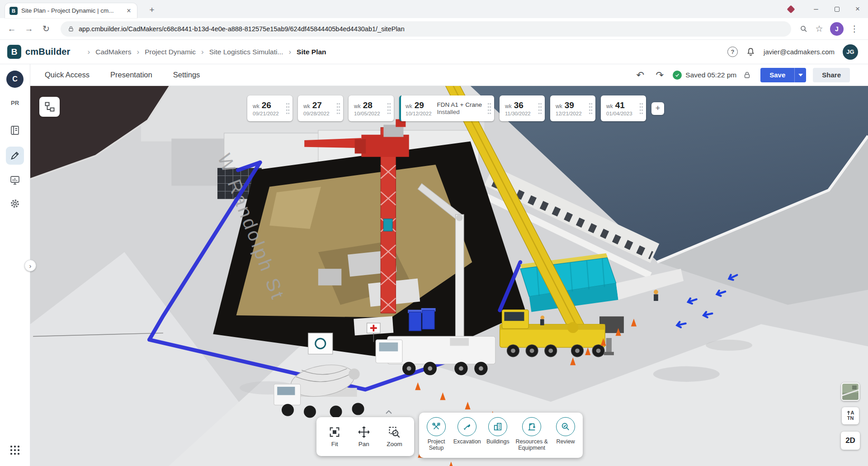 This screenshot has width=868, height=466. Describe the element at coordinates (816, 9) in the screenshot. I see `window-minimize-button: –` at that location.